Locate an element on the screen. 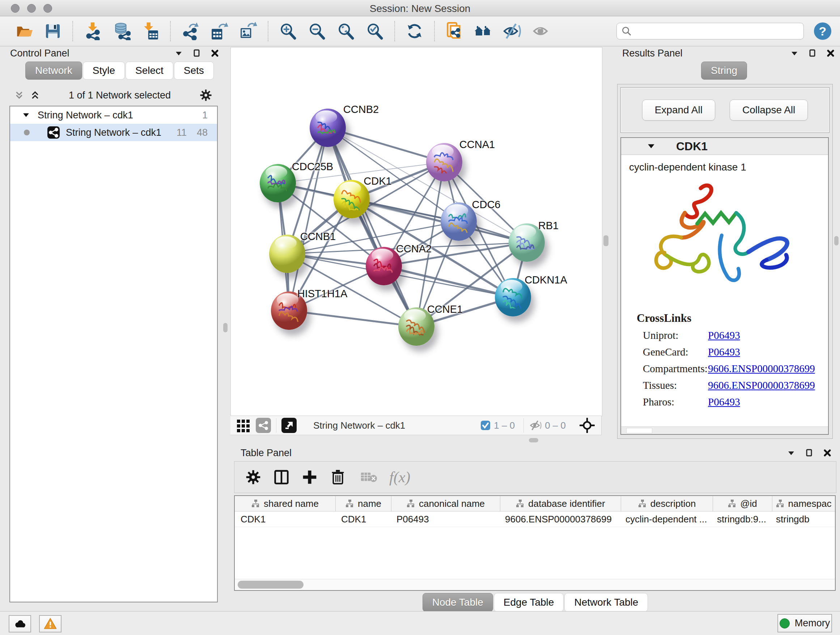 Image resolution: width=840 pixels, height=635 pixels. network-view-icon is located at coordinates (264, 425).